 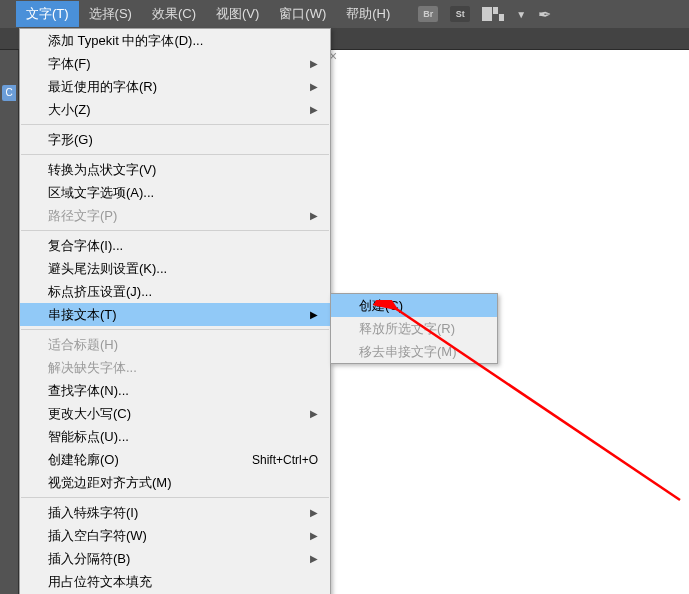 I want to click on menubar-item-select: 选择(S), so click(x=110, y=14).